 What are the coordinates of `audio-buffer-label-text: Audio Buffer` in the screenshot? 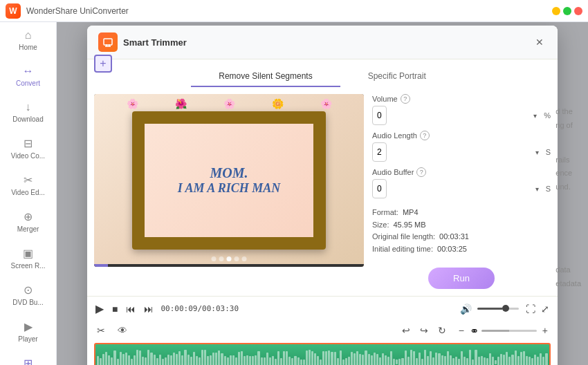 It's located at (393, 172).